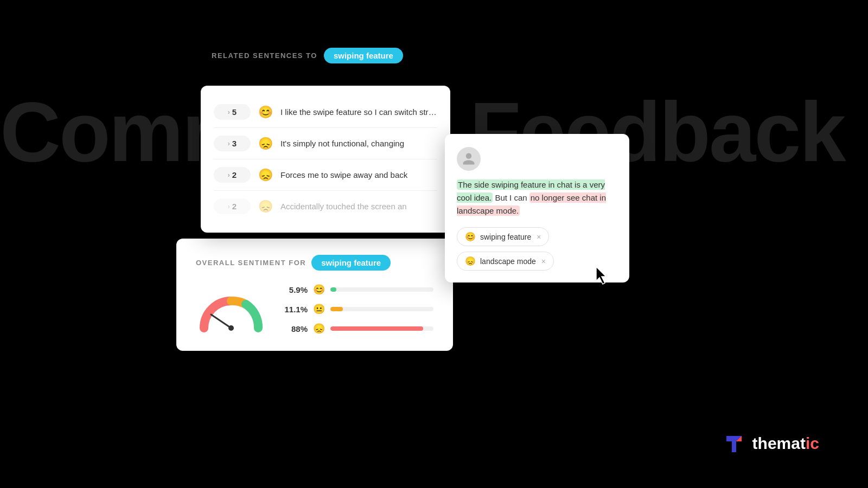  Describe the element at coordinates (315, 309) in the screenshot. I see `sentiment-body: 5.9% 😊 11.1% 😐 88% 😞` at that location.